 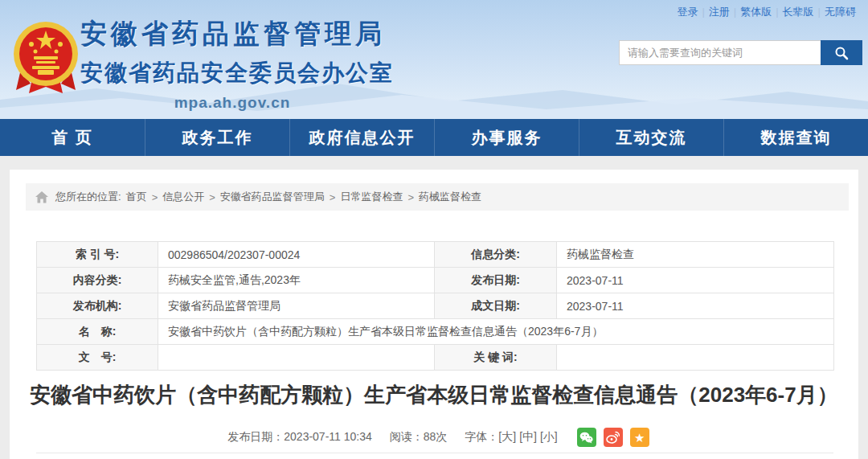 What do you see at coordinates (436, 436) in the screenshot?
I see `read-count-value: 88次` at bounding box center [436, 436].